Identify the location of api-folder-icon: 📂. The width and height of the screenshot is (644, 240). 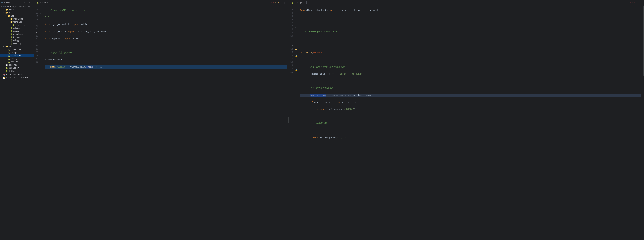
(9, 16).